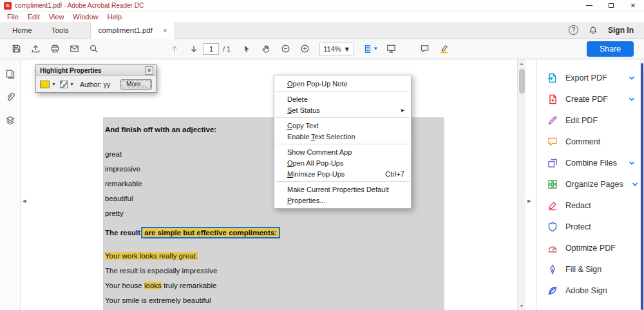 This screenshot has height=310, width=644. Describe the element at coordinates (45, 84) in the screenshot. I see `highlight-color-swatch` at that location.